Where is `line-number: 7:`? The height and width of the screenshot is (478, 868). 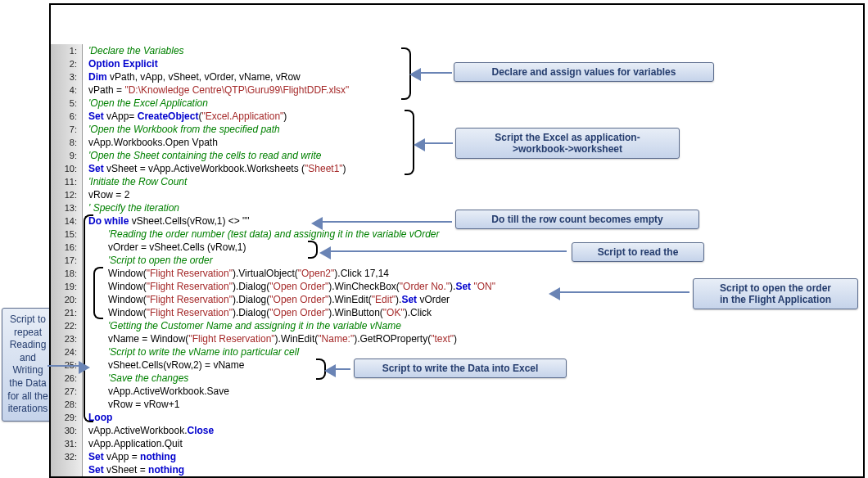
line-number: 7: is located at coordinates (66, 129).